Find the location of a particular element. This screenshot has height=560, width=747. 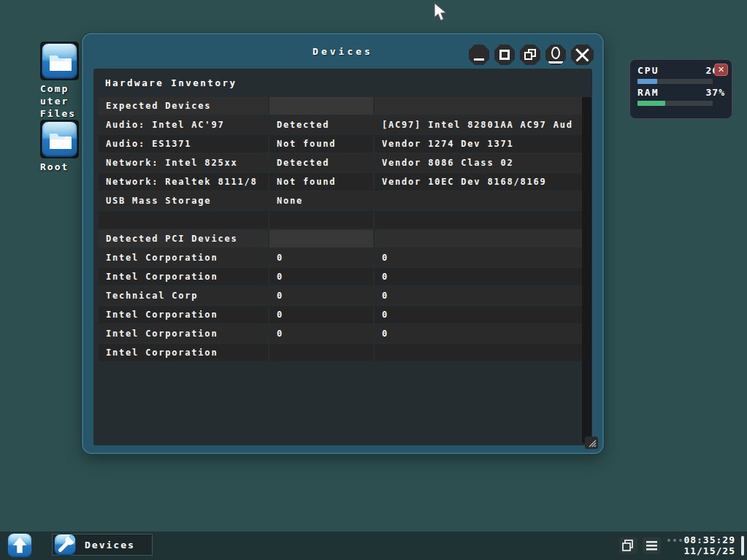

start-button is located at coordinates (20, 545).